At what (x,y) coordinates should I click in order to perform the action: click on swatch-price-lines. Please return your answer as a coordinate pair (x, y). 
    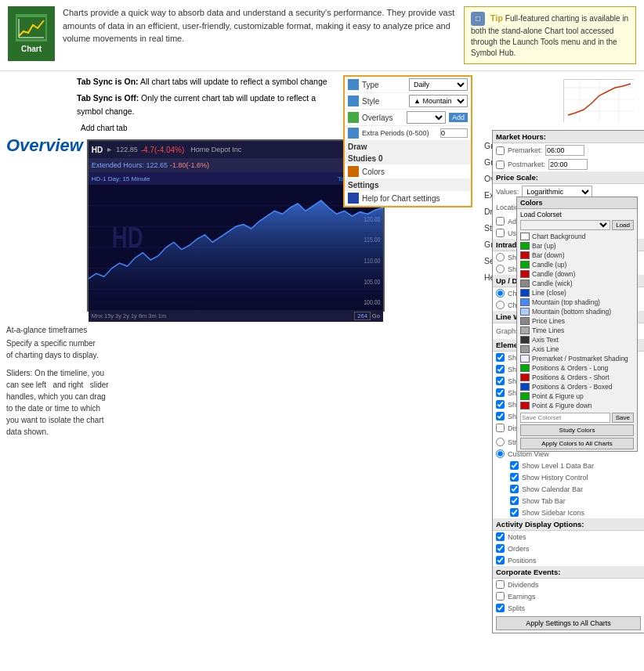
    Looking at the image, I should click on (525, 321).